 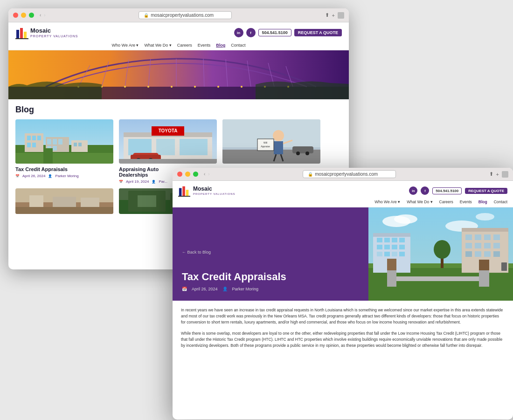 I want to click on nav-what-front: What We Do ▾, so click(x=420, y=202).